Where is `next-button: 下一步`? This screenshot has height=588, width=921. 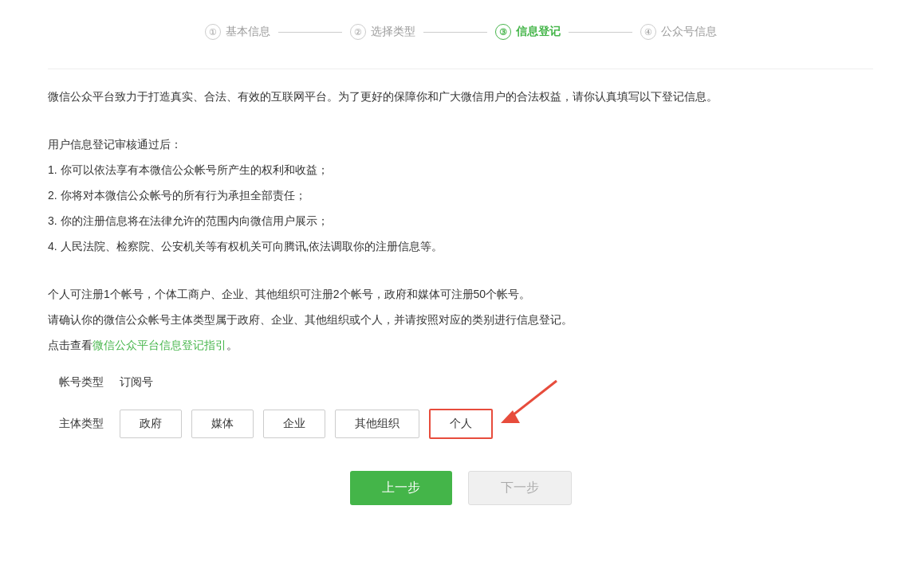 next-button: 下一步 is located at coordinates (520, 488).